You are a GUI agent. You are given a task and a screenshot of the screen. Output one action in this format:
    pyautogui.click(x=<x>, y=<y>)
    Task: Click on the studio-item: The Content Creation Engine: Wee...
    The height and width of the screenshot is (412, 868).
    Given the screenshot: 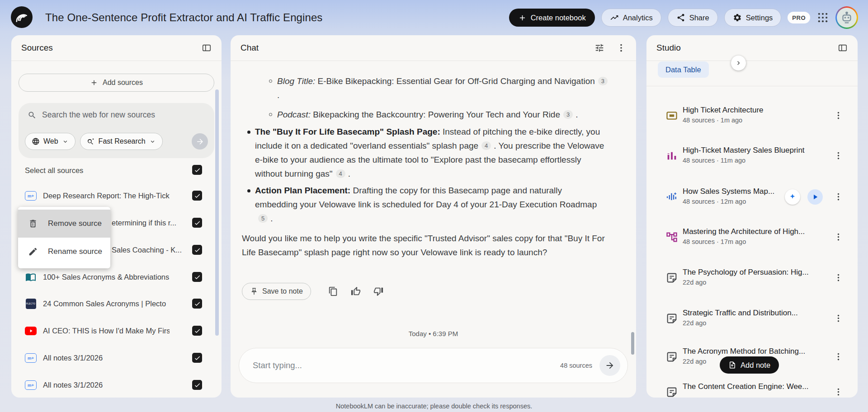 What is the action you would take?
    pyautogui.click(x=752, y=390)
    